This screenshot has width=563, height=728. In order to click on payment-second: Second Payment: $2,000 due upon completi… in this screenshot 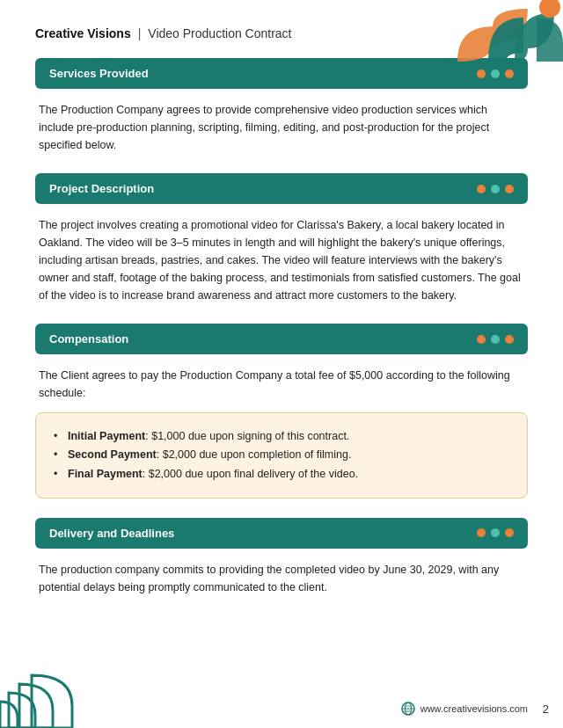, I will do `click(282, 455)`.